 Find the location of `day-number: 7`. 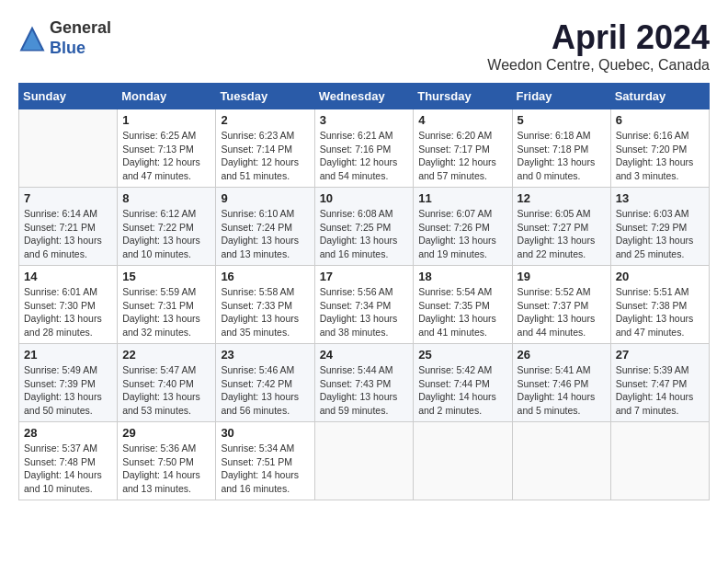

day-number: 7 is located at coordinates (68, 199).